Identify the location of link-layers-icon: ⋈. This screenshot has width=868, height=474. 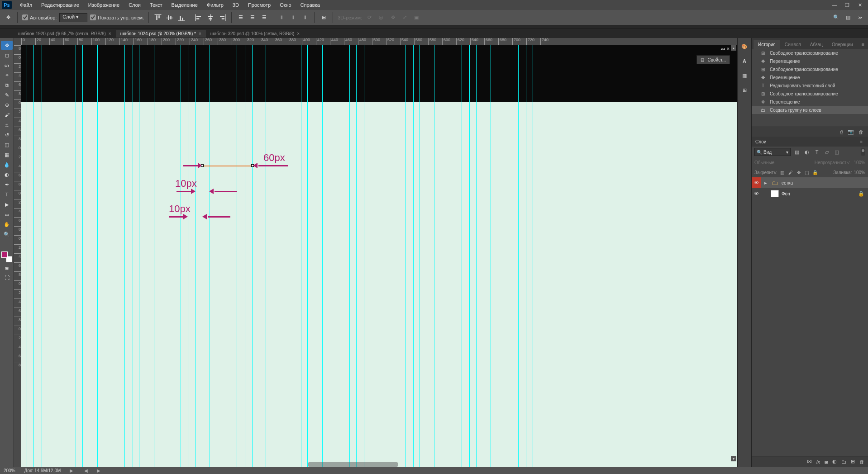
(809, 461).